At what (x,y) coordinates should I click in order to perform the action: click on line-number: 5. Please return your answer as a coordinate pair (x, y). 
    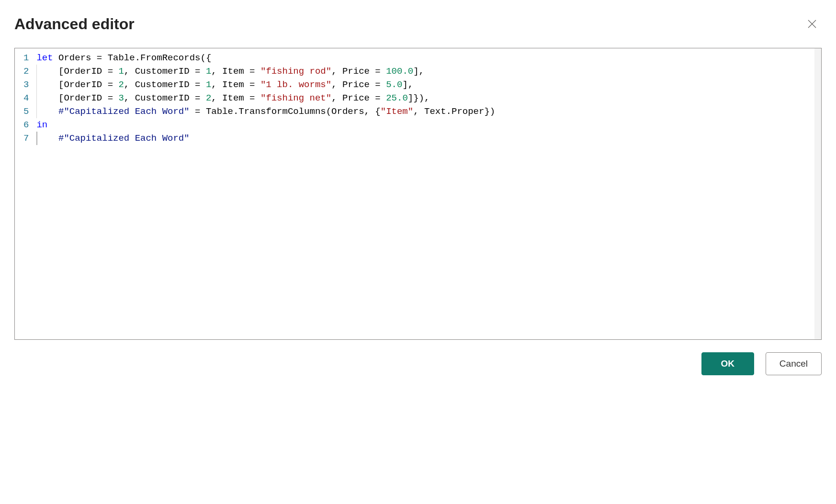
    Looking at the image, I should click on (26, 112).